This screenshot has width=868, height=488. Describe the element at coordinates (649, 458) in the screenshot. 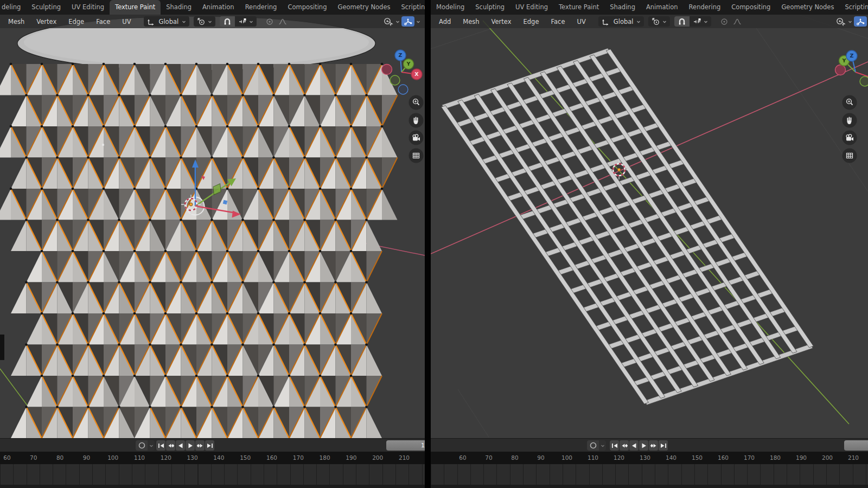

I see `timeline-ruler-right: 6070809010011012013014015016017018019020…` at that location.